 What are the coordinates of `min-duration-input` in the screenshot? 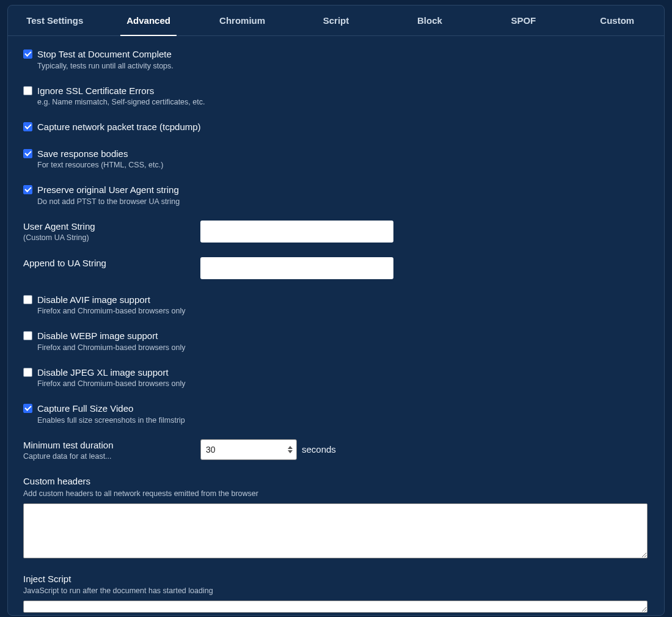 It's located at (249, 450).